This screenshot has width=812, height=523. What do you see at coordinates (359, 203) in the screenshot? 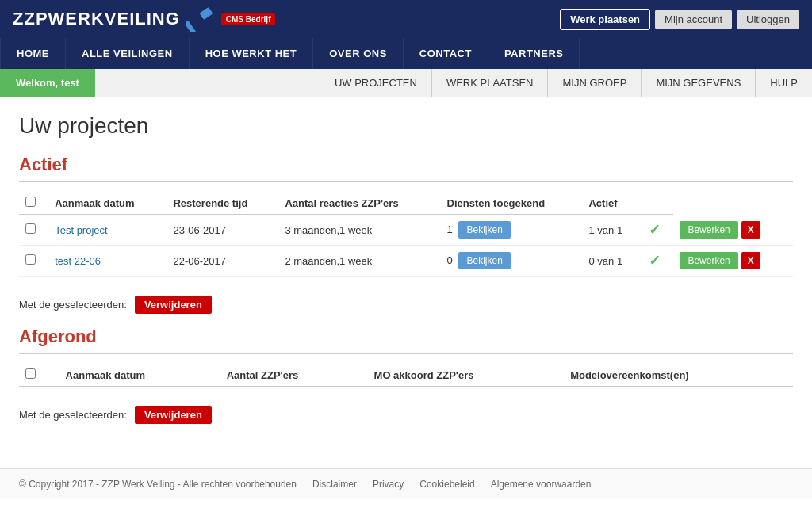
I see `col-reacties: Aantal reacties ZZP'ers` at bounding box center [359, 203].